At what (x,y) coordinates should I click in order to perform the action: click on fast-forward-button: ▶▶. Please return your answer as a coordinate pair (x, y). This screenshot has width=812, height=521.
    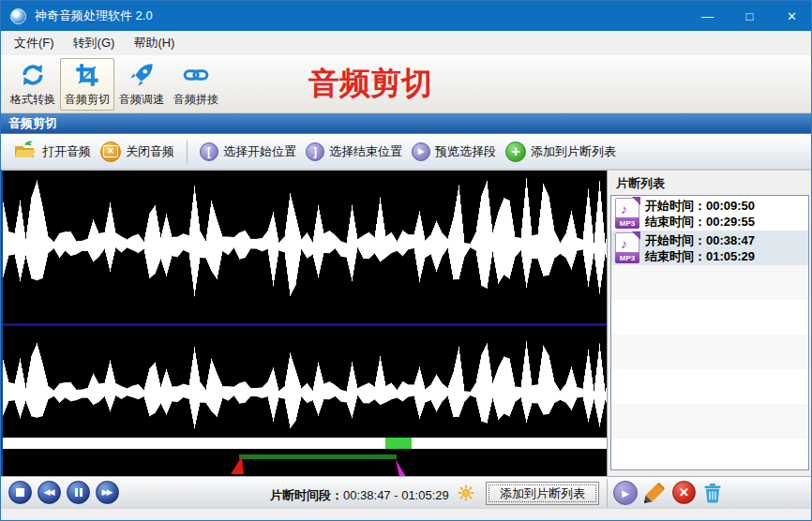
    Looking at the image, I should click on (107, 493).